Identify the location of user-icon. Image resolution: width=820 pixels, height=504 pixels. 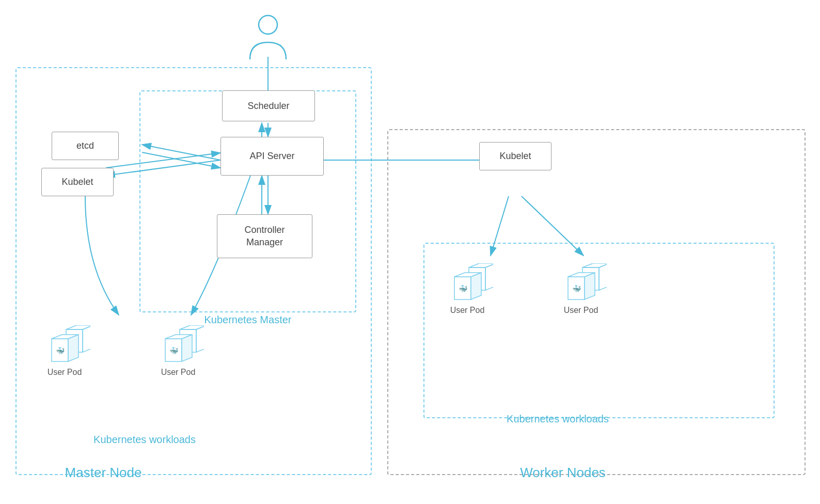
(268, 37).